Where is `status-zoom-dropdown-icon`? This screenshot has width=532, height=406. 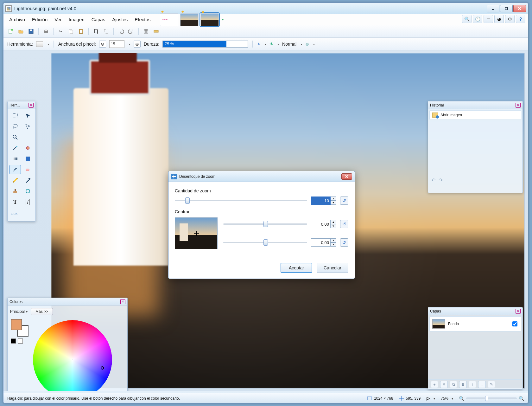
status-zoom-dropdown-icon is located at coordinates (452, 398).